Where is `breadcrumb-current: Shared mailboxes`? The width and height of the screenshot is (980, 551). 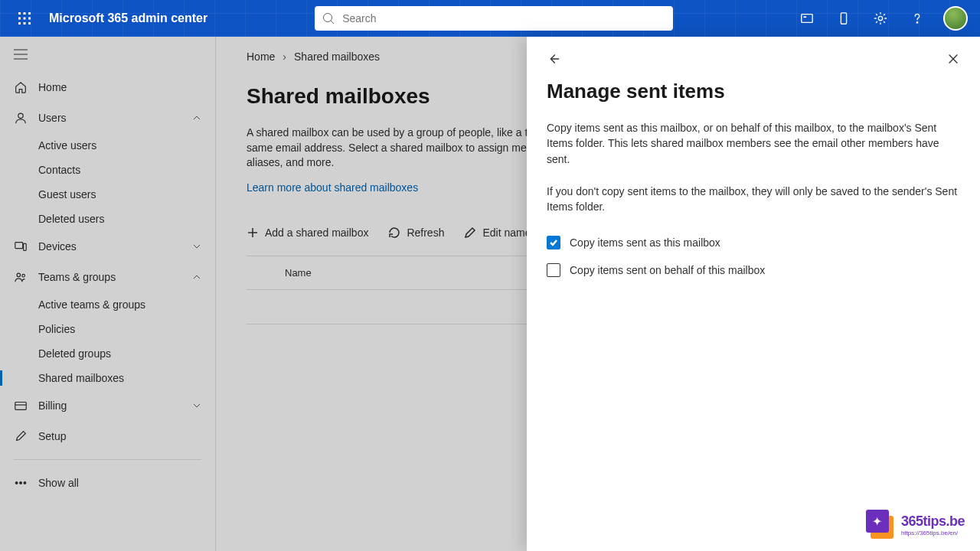 breadcrumb-current: Shared mailboxes is located at coordinates (337, 57).